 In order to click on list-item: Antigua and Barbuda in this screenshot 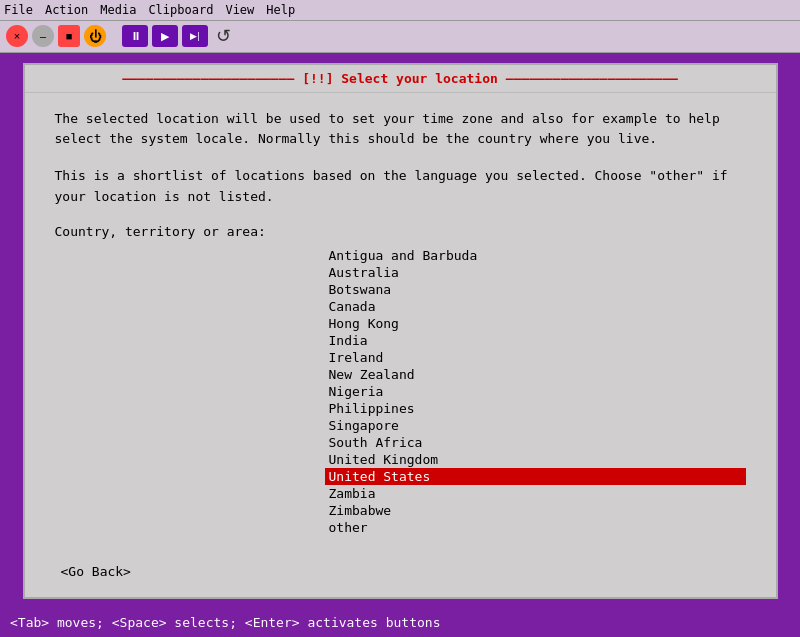, I will do `click(536, 256)`.